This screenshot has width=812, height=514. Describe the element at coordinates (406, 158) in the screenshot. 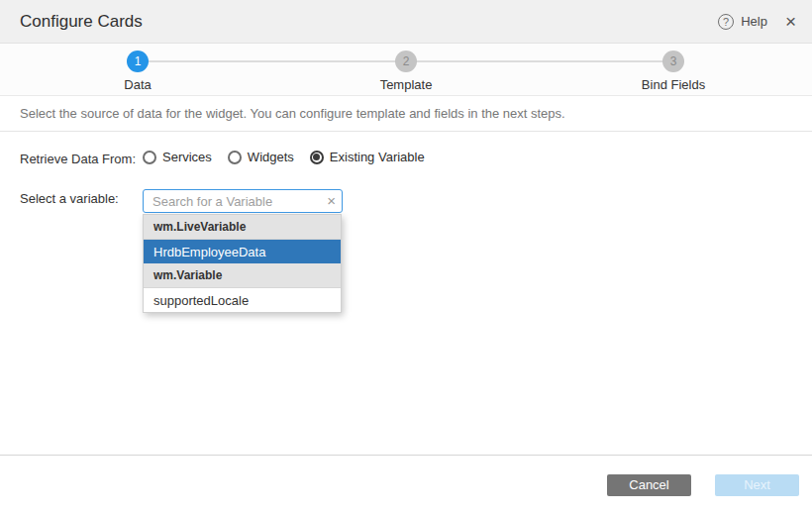

I see `retrieve-data-row: Retrieve Data From: Services Widgets Exi…` at that location.